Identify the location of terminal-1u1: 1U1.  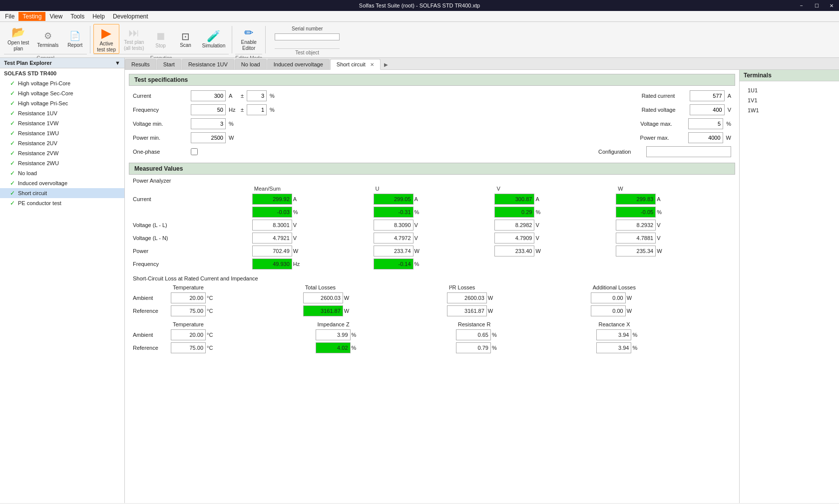
(789, 90).